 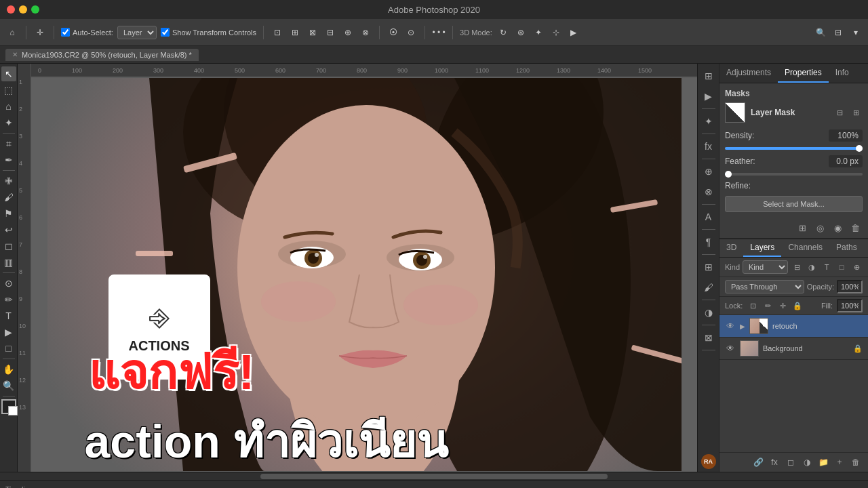 I want to click on clone-stamp-tool: ⚑, so click(x=9, y=214).